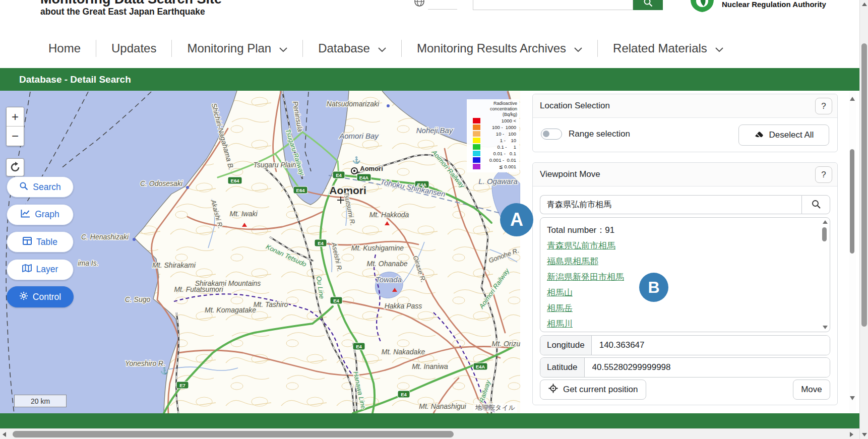 Image resolution: width=868 pixels, height=439 pixels. I want to click on longitude-input, so click(711, 345).